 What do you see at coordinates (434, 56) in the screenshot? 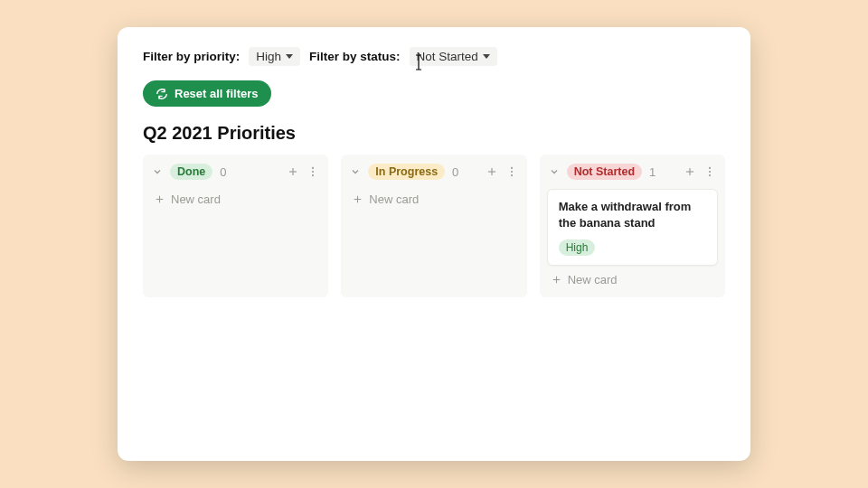
I see `filters-row: Filter by priority: High Filter by statu…` at bounding box center [434, 56].